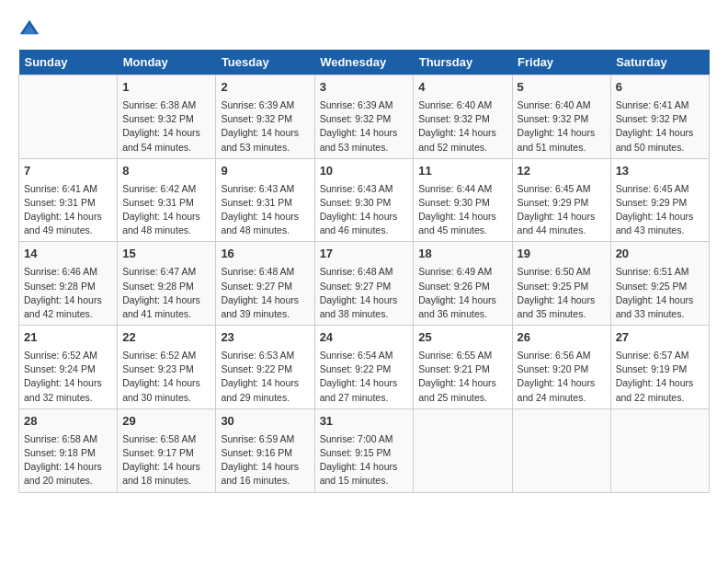 This screenshot has height=563, width=728. Describe the element at coordinates (166, 171) in the screenshot. I see `day-number: 8` at that location.